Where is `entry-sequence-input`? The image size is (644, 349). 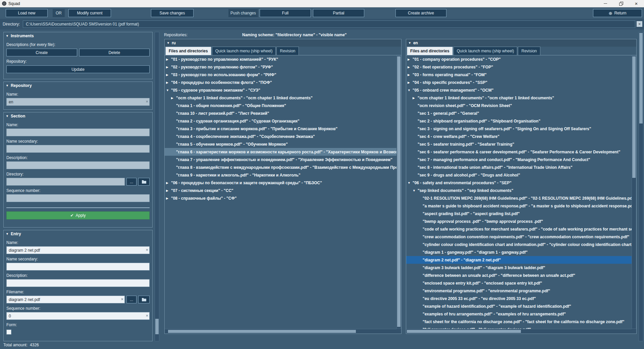 entry-sequence-input is located at coordinates (78, 316).